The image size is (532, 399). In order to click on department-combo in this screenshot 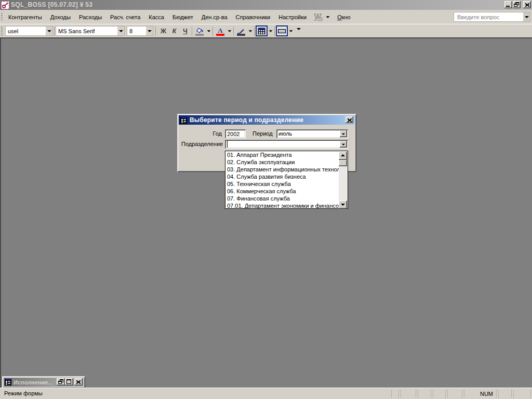, I will do `click(287, 144)`.